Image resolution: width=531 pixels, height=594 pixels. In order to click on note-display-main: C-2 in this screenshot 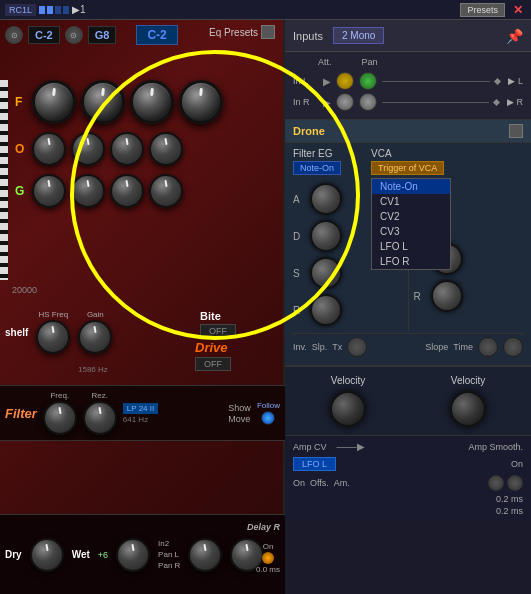, I will do `click(156, 35)`.